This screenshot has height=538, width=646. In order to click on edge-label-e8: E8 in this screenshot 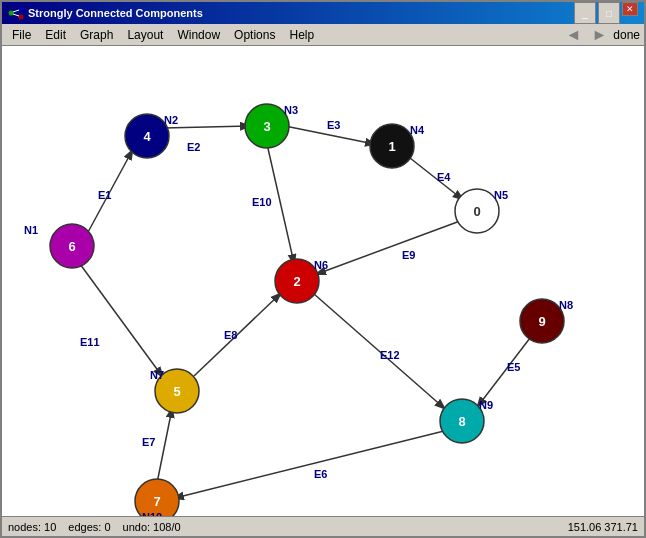, I will do `click(230, 335)`.